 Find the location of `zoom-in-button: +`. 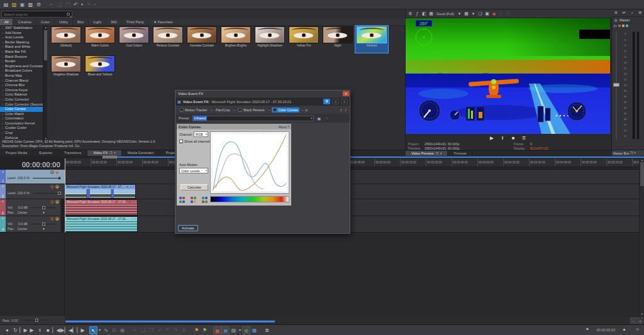

zoom-in-button: + is located at coordinates (640, 321).